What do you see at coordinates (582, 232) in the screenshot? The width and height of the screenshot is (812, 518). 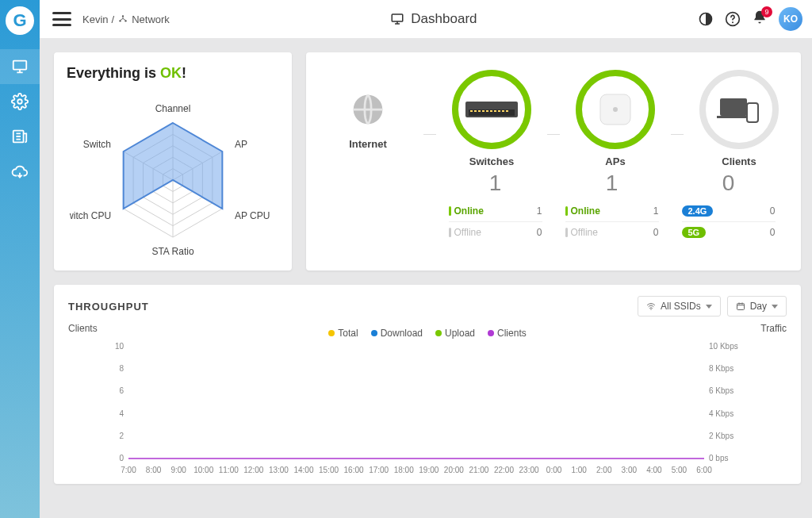 I see `aps-offline-label: Offline` at bounding box center [582, 232].